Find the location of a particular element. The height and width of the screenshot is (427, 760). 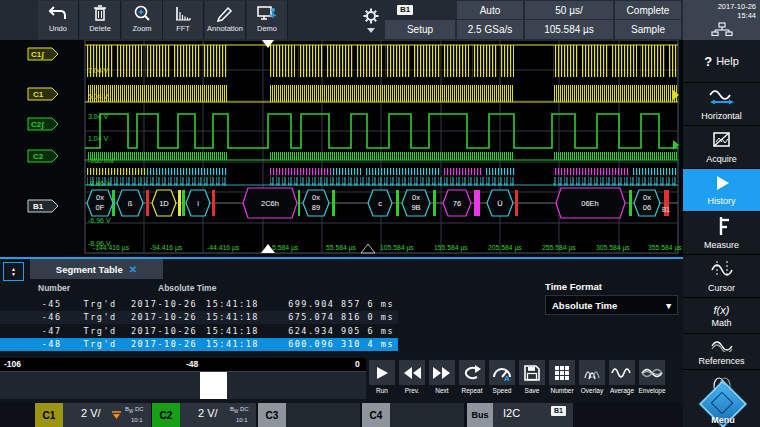

channel-tag-c1: C1 is located at coordinates (43, 94).